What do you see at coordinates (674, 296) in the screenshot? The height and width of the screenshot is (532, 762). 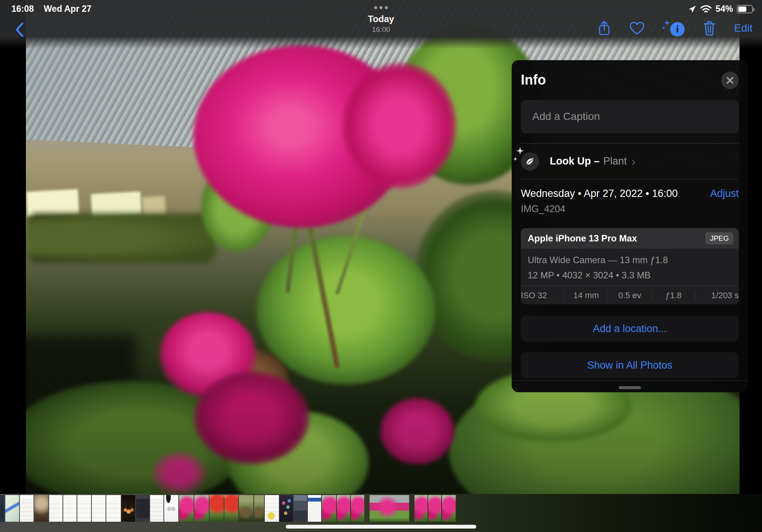 I see `exif-aperture: ƒ1.8` at bounding box center [674, 296].